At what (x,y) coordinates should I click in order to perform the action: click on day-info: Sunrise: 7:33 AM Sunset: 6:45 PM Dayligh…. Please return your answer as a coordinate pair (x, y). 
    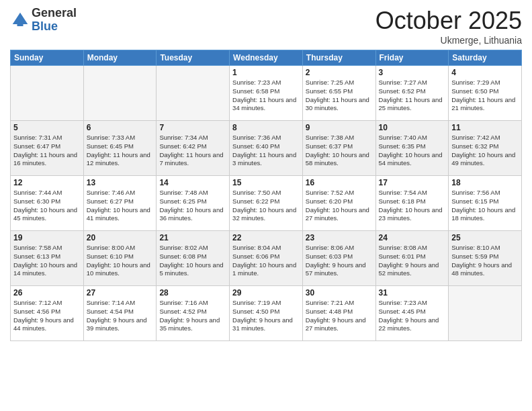
    Looking at the image, I should click on (120, 150).